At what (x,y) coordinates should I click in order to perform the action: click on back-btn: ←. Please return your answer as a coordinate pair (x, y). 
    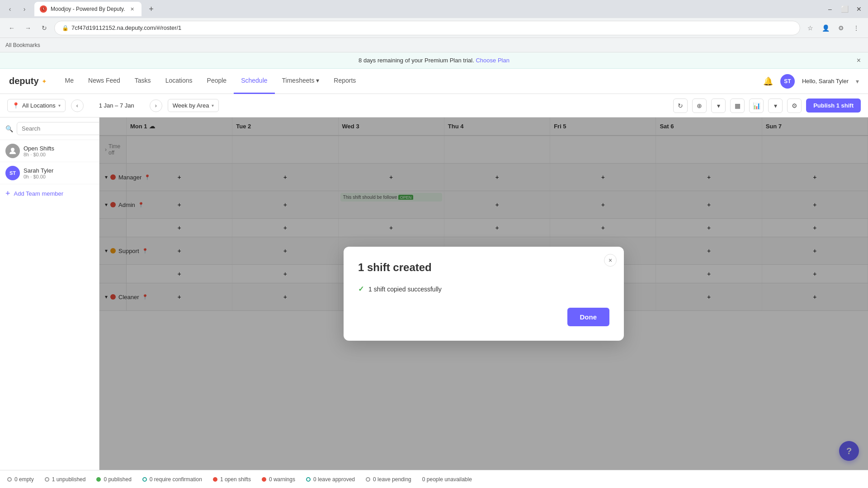
    Looking at the image, I should click on (12, 28).